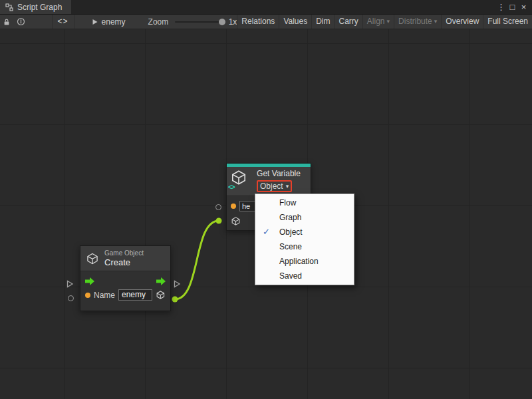 This screenshot has width=532, height=399. What do you see at coordinates (305, 247) in the screenshot?
I see `menu-item-scene: Scene` at bounding box center [305, 247].